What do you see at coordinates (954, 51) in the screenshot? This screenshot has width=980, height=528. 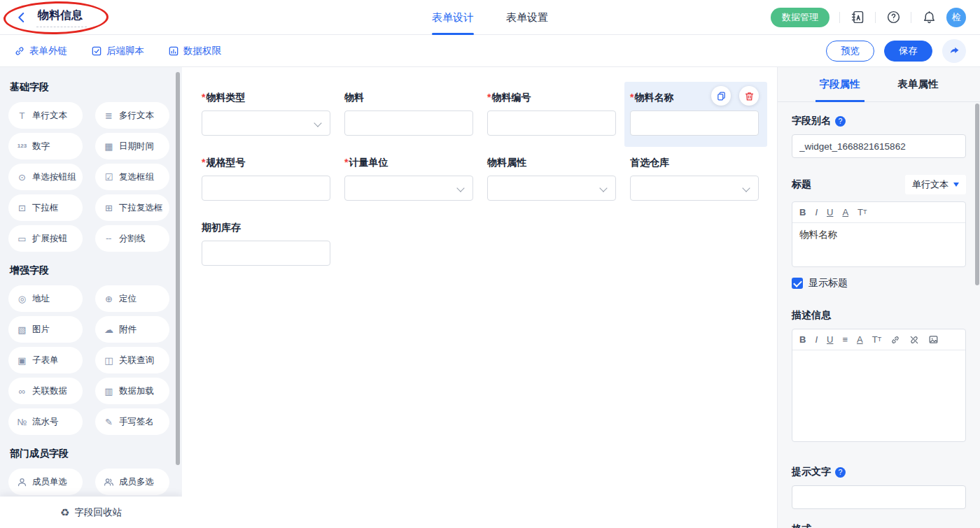 I see `share-button` at bounding box center [954, 51].